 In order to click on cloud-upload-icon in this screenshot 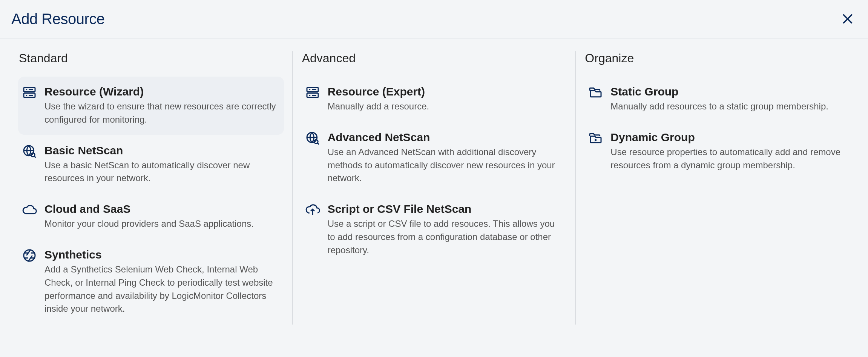, I will do `click(316, 210)`.